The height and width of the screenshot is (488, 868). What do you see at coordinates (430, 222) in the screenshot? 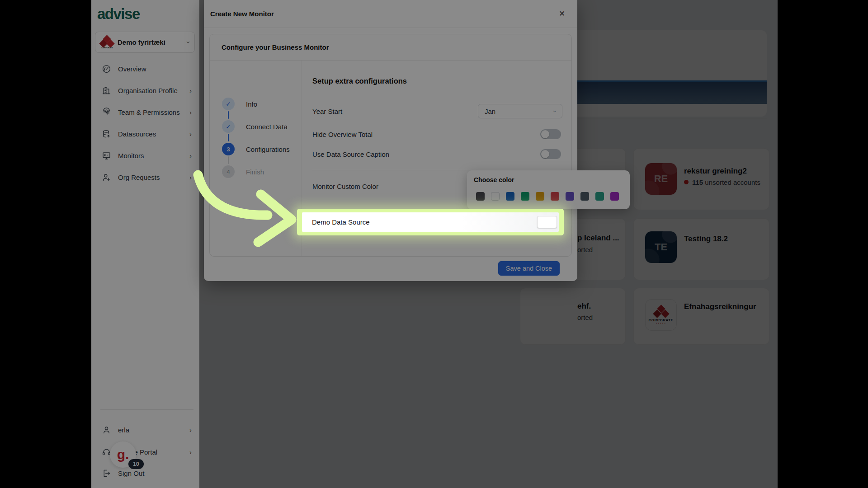
I see `demo-data-source-row: Demo Data Source` at bounding box center [430, 222].